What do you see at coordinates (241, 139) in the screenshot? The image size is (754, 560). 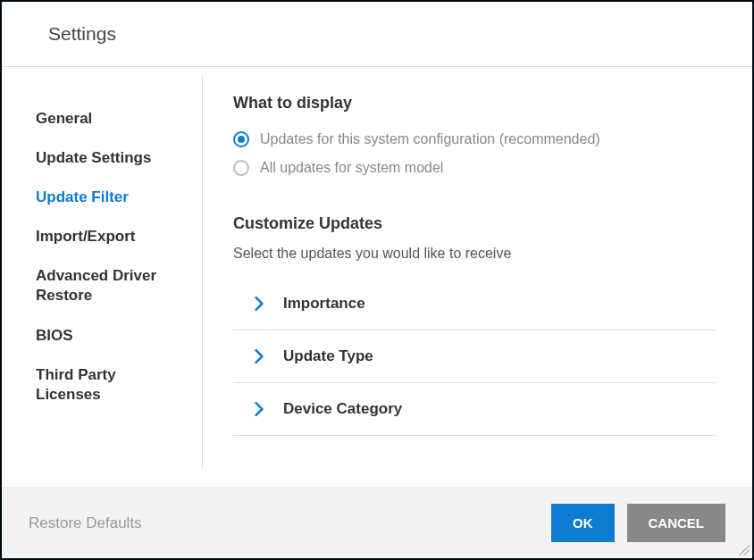 I see `radio-dot-icon` at bounding box center [241, 139].